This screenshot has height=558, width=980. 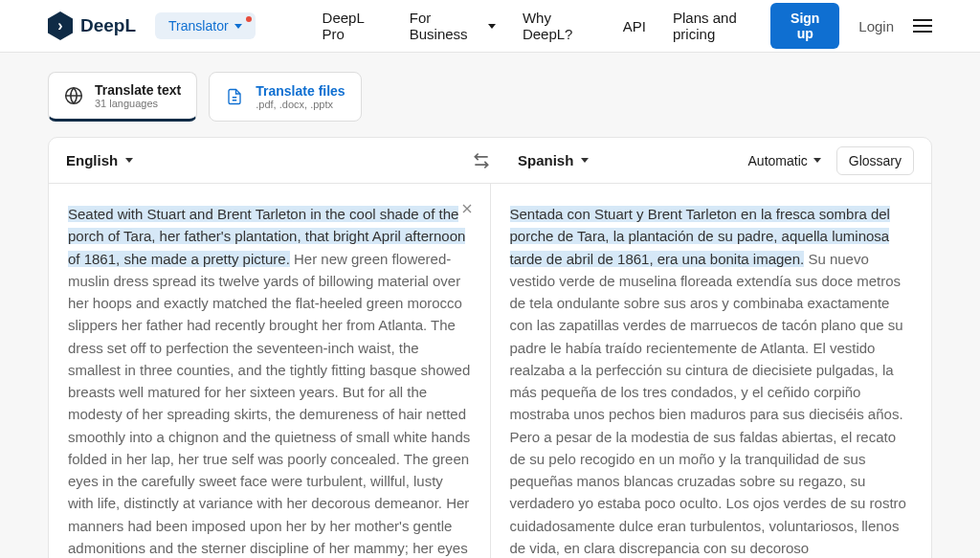 What do you see at coordinates (138, 103) in the screenshot?
I see `tab-text-sub: 31 languages` at bounding box center [138, 103].